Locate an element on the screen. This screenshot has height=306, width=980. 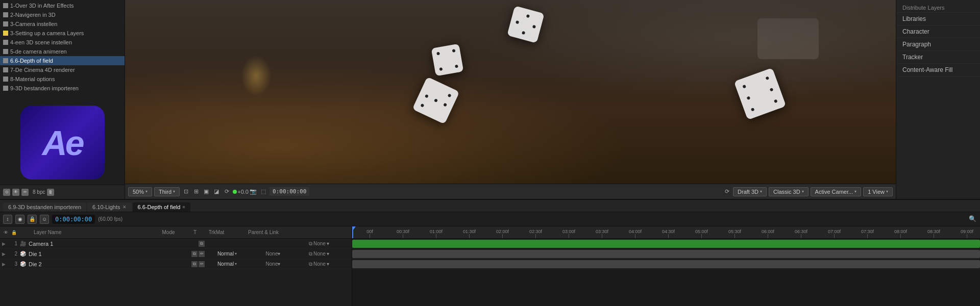
layer-icons-3: ⧉ ✏ is located at coordinates (198, 264).